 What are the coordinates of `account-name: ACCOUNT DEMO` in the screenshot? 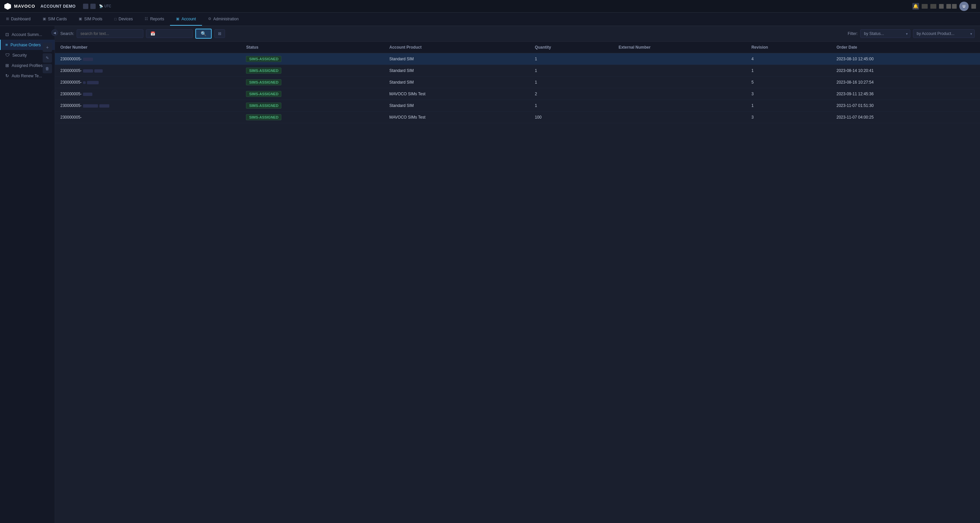 It's located at (58, 6).